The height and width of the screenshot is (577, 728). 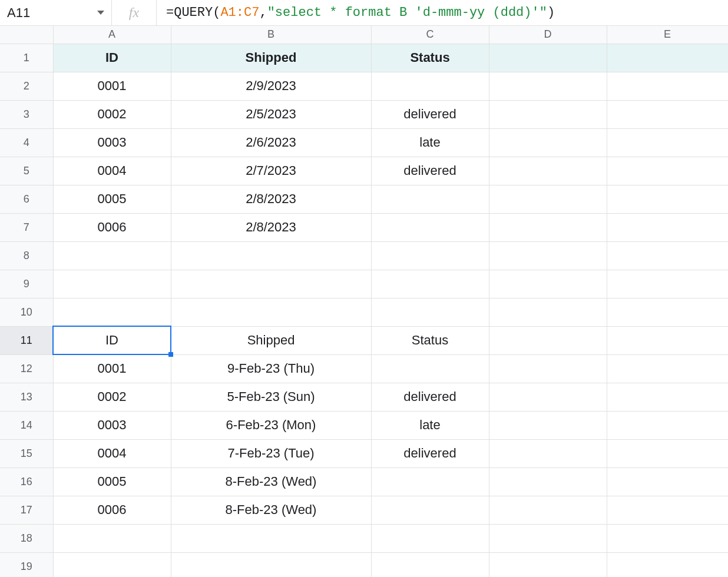 What do you see at coordinates (667, 35) in the screenshot?
I see `column-header: E` at bounding box center [667, 35].